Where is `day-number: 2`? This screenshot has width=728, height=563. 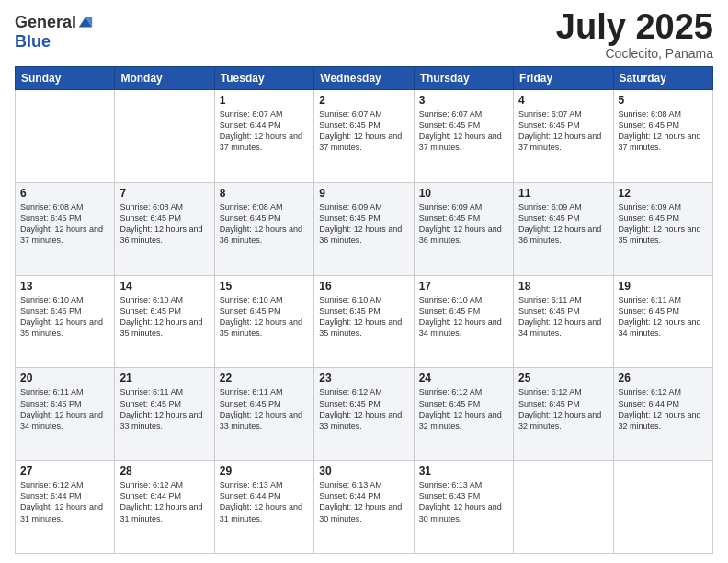 day-number: 2 is located at coordinates (364, 100).